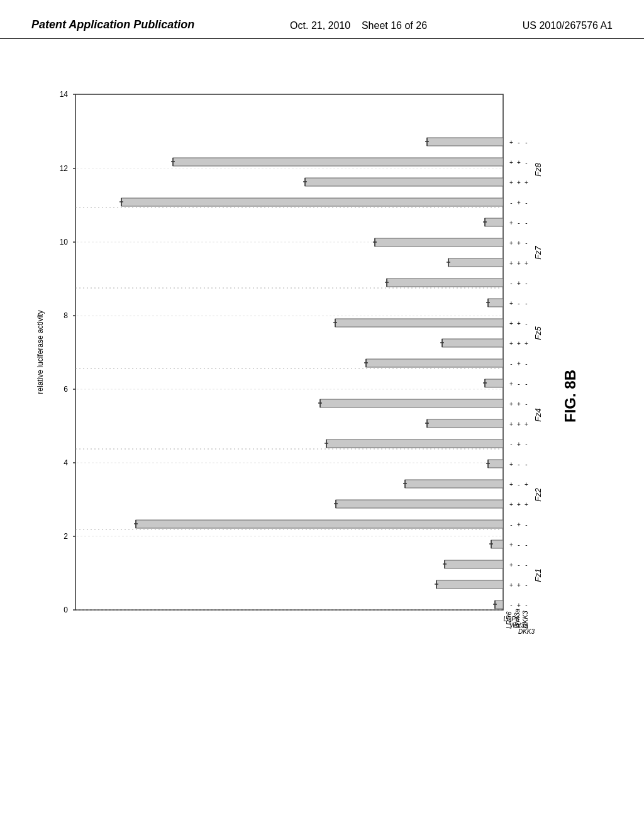 The height and width of the screenshot is (830, 644). Describe the element at coordinates (419, 323) in the screenshot. I see `bar-fz5-row3` at that location.